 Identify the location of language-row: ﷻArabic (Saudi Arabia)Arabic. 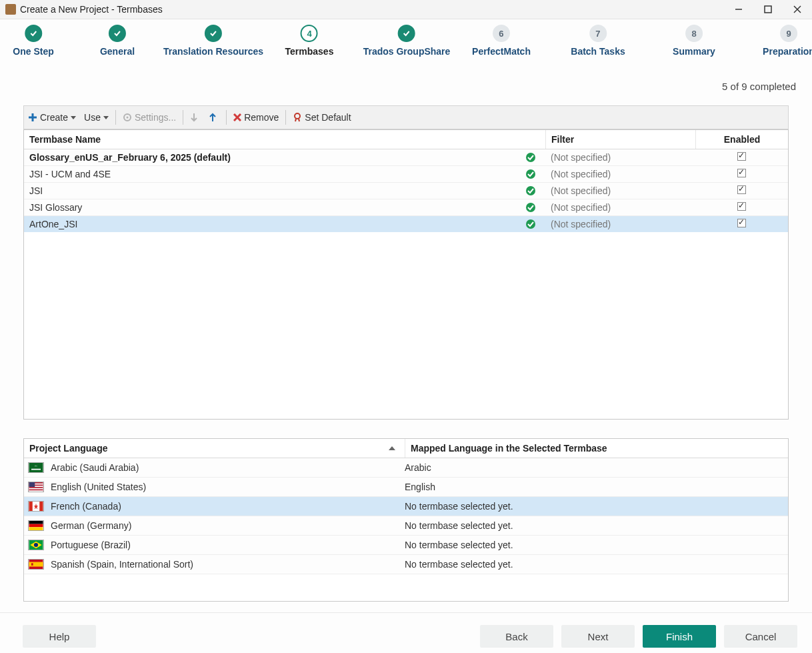
(406, 468).